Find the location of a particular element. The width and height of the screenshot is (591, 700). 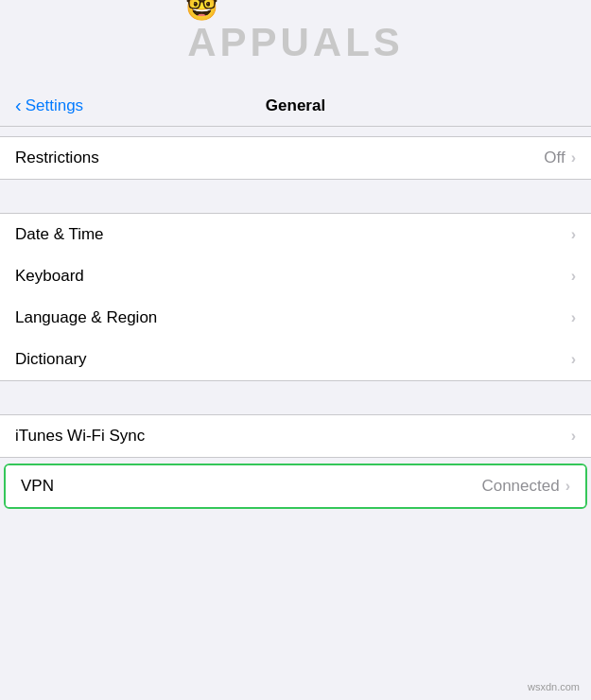

row-left: Keyboard is located at coordinates (49, 276).